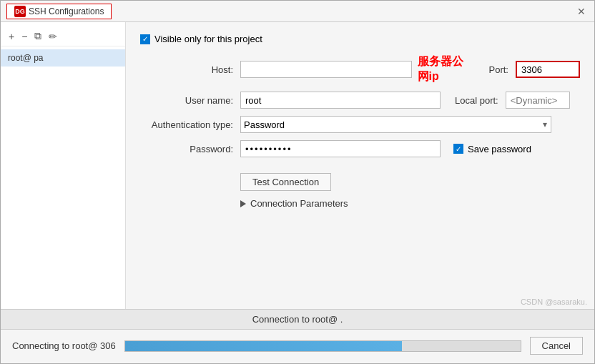 Image resolution: width=595 pixels, height=364 pixels. What do you see at coordinates (499, 149) in the screenshot?
I see `save-password-label: Save password` at bounding box center [499, 149].